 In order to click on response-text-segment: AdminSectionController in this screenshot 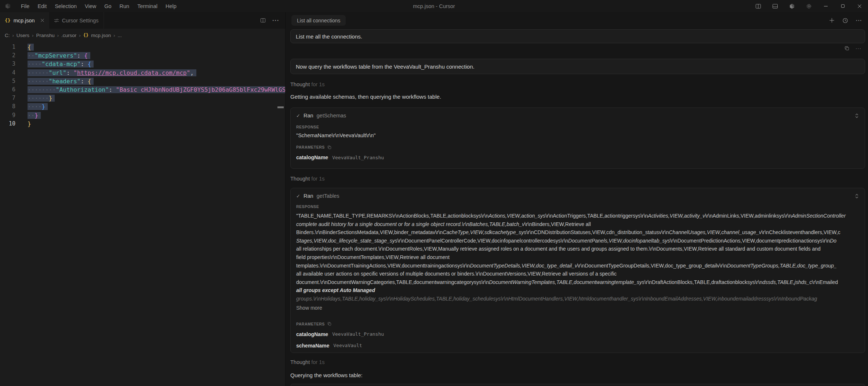, I will do `click(818, 216)`.